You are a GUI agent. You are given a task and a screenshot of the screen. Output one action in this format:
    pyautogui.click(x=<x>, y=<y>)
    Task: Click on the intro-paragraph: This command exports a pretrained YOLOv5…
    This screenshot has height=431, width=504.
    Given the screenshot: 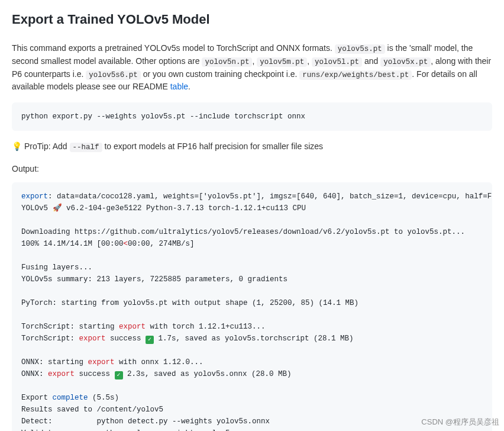 What is the action you would take?
    pyautogui.click(x=252, y=67)
    